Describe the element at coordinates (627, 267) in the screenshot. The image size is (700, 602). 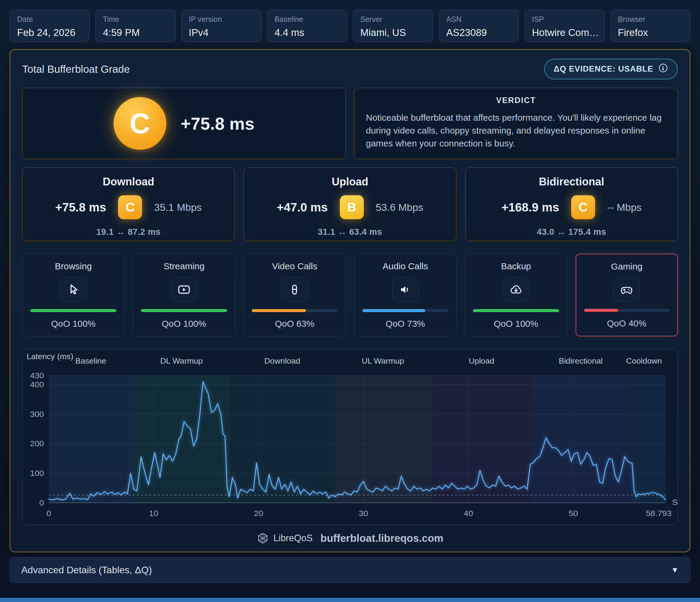
I see `qoo-card-title: Gaming` at that location.